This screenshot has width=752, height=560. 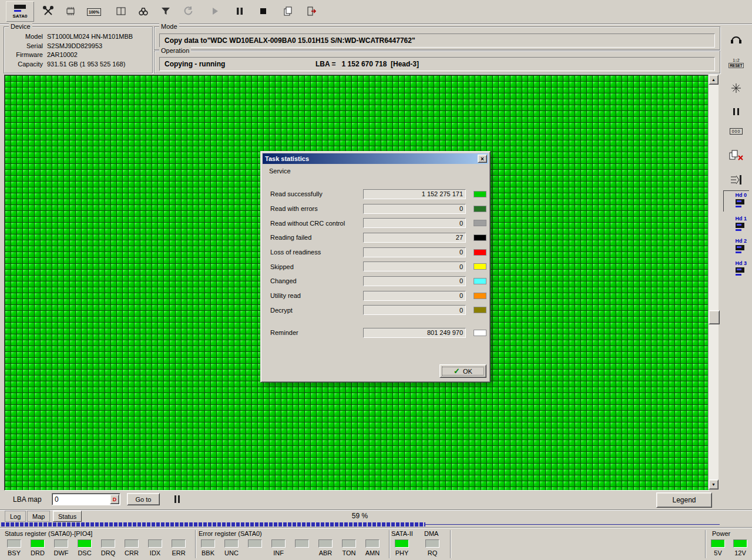 I want to click on drd-led, so click(x=38, y=544).